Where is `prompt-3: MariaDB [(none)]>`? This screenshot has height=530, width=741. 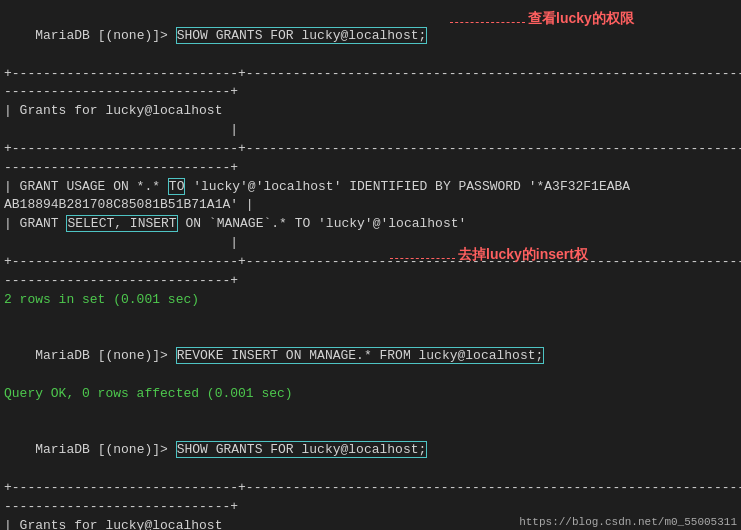 prompt-3: MariaDB [(none)]> is located at coordinates (105, 450).